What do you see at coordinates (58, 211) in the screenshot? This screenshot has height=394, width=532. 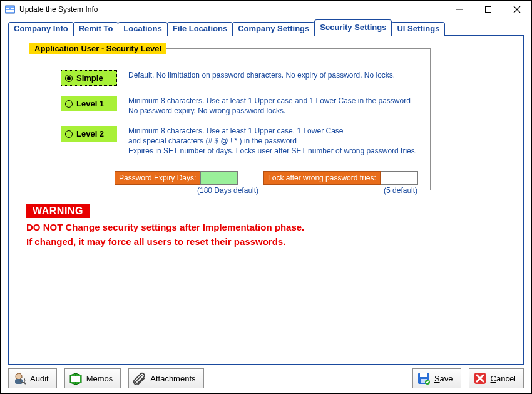 I see `warning-badge: WARNING` at bounding box center [58, 211].